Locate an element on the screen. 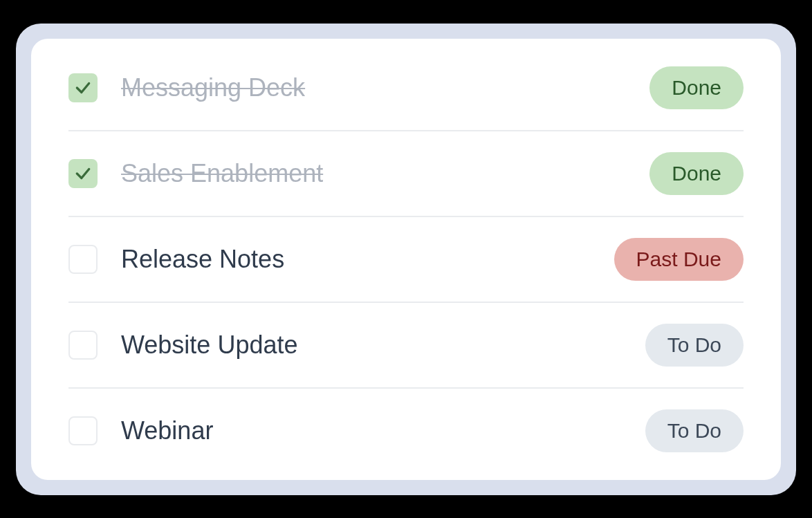 The width and height of the screenshot is (812, 518). task-title: Webinar is located at coordinates (383, 431).